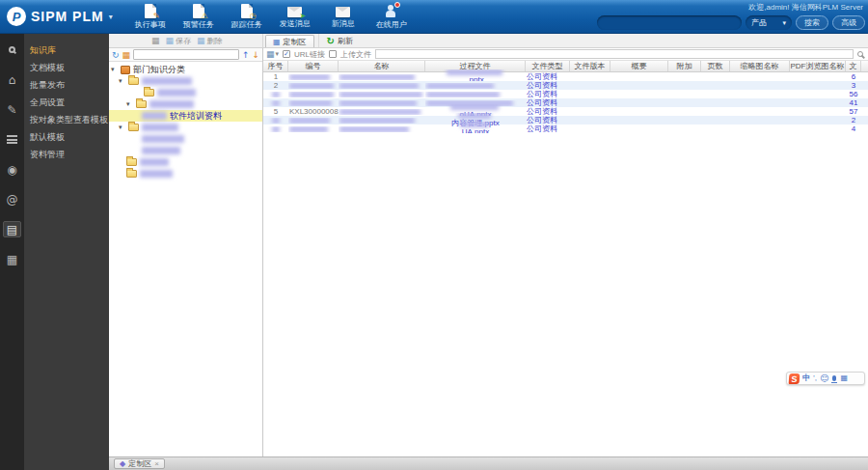 Image resolution: width=868 pixels, height=470 pixels. I want to click on table-row: UA.pptx 公司资料 4, so click(565, 129).